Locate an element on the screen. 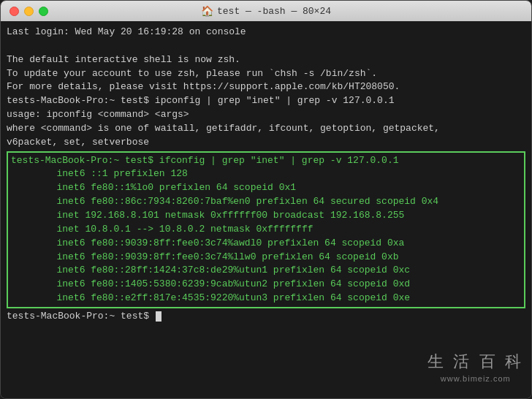 The width and height of the screenshot is (532, 399). minimize-button is located at coordinates (29, 12).